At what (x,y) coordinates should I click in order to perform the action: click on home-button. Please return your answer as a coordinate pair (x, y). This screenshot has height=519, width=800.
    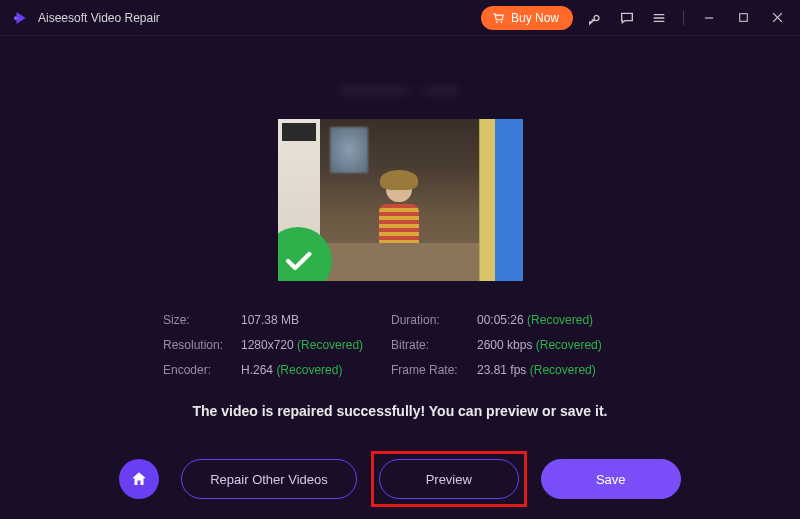
    Looking at the image, I should click on (139, 479).